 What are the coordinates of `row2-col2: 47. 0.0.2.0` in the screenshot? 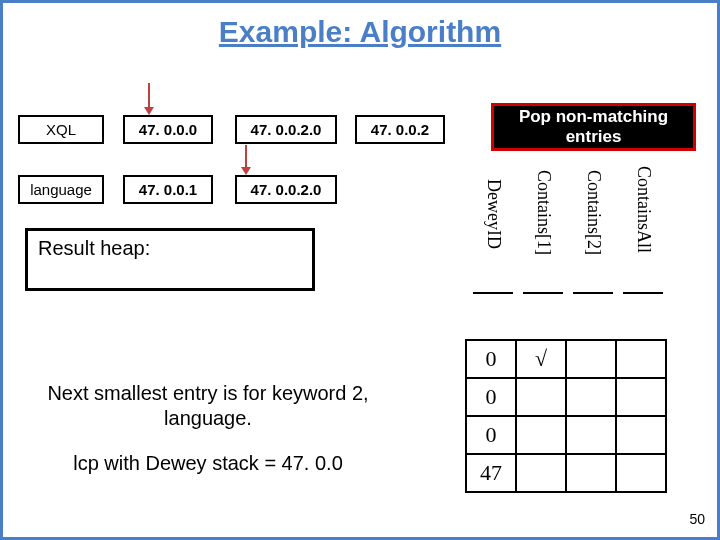 It's located at (286, 190).